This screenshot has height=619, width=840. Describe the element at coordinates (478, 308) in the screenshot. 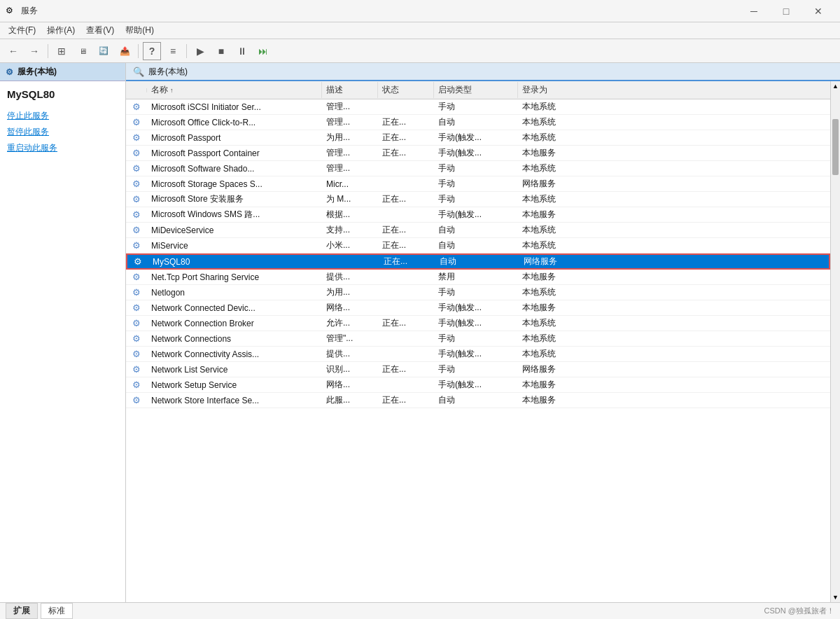

I see `table-row: ⚙ Network Connected Devic... 网络... 手动(触发…` at that location.